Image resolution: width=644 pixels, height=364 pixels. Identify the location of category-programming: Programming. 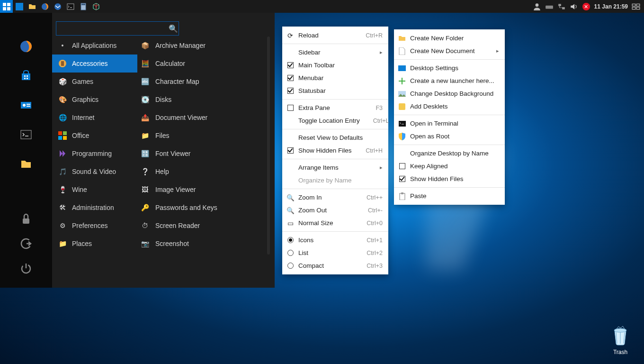
(95, 154).